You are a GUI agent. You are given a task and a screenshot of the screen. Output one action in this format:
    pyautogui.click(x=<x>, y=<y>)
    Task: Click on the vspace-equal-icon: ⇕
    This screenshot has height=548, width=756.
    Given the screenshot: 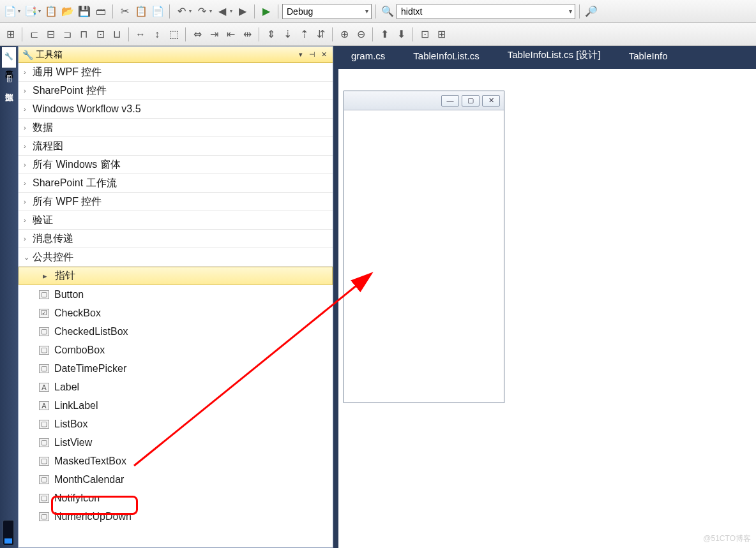 What is the action you would take?
    pyautogui.click(x=271, y=34)
    